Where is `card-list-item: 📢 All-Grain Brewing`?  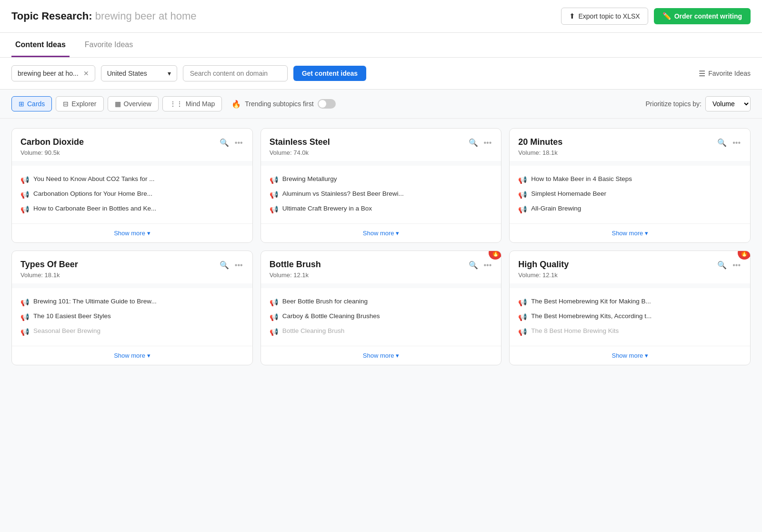 card-list-item: 📢 All-Grain Brewing is located at coordinates (630, 210).